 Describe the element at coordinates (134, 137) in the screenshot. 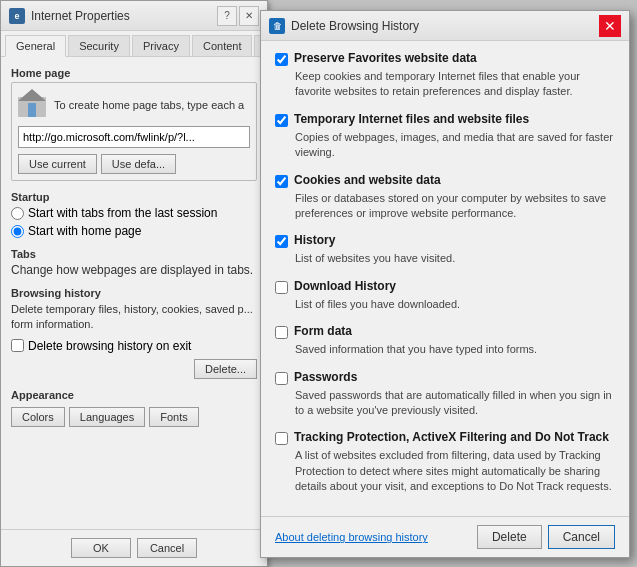

I see `home-url-input` at that location.